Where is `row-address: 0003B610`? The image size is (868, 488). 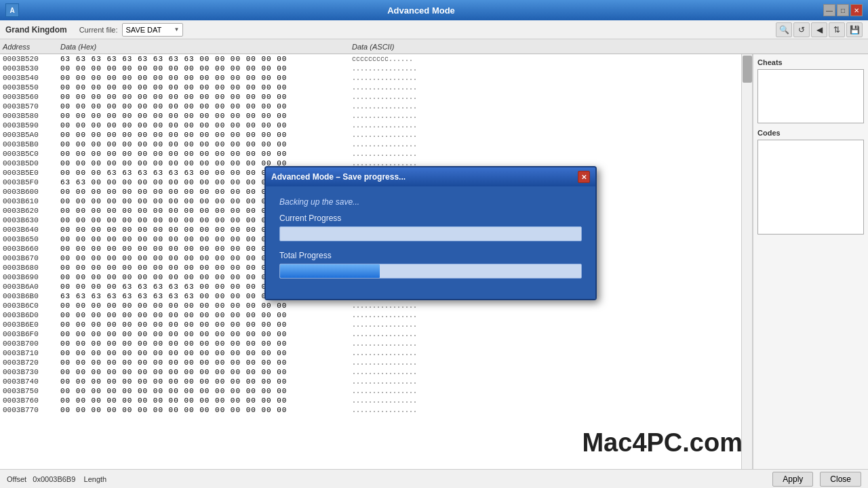 row-address: 0003B610 is located at coordinates (31, 201).